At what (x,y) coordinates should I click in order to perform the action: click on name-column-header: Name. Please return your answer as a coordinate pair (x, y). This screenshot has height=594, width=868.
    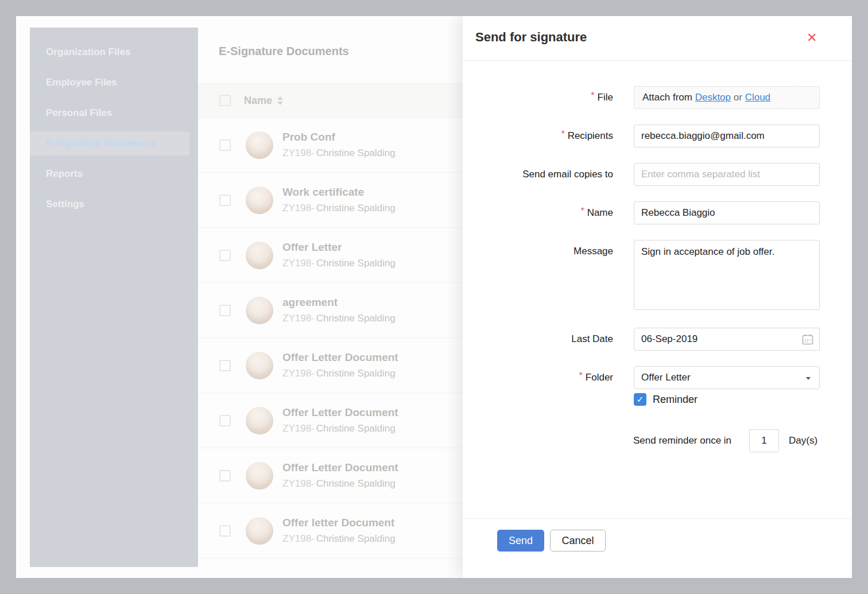
    Looking at the image, I should click on (258, 101).